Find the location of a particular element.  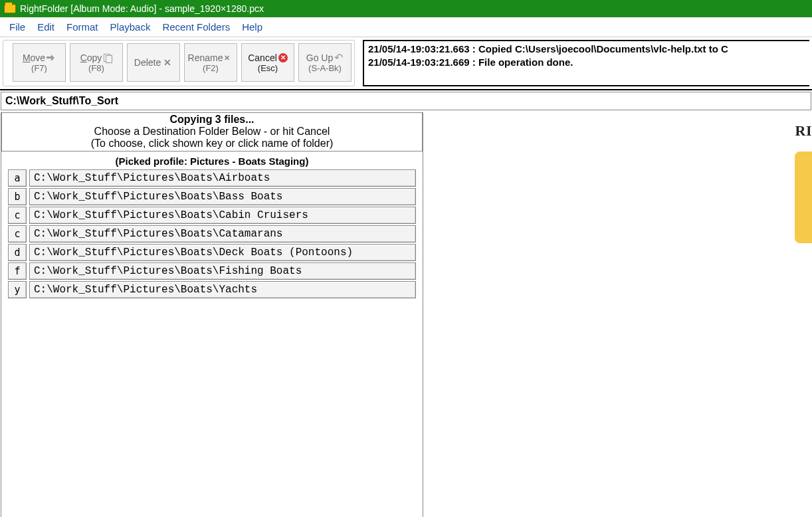

log-line: 21/05/14-19:03:21.663 : Copied C:\Users\… is located at coordinates (587, 49).